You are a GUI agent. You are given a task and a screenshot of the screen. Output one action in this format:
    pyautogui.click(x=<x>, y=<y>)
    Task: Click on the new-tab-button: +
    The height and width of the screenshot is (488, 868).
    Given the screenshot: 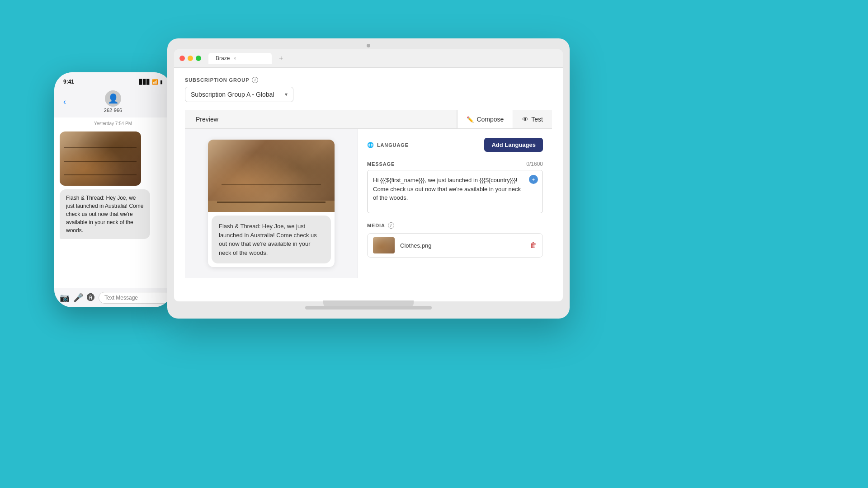 What is the action you would take?
    pyautogui.click(x=281, y=58)
    